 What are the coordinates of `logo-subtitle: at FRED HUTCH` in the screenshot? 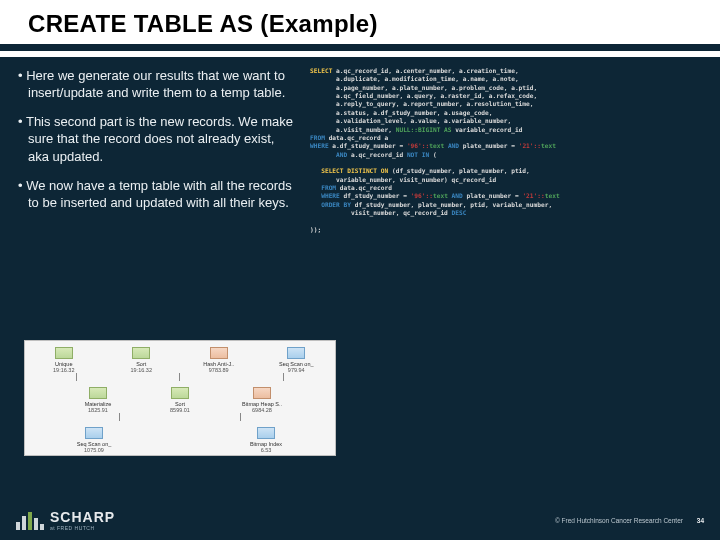 It's located at (82, 528).